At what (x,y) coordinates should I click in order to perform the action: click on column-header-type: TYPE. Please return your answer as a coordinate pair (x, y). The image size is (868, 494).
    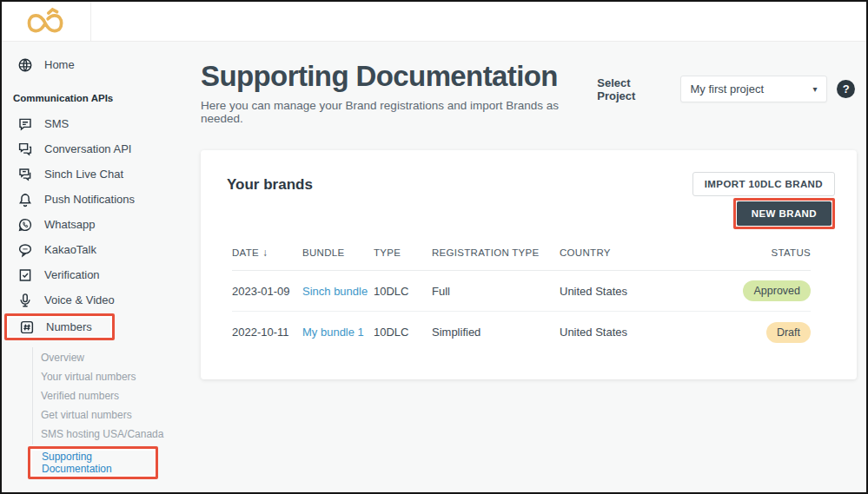
    Looking at the image, I should click on (403, 253).